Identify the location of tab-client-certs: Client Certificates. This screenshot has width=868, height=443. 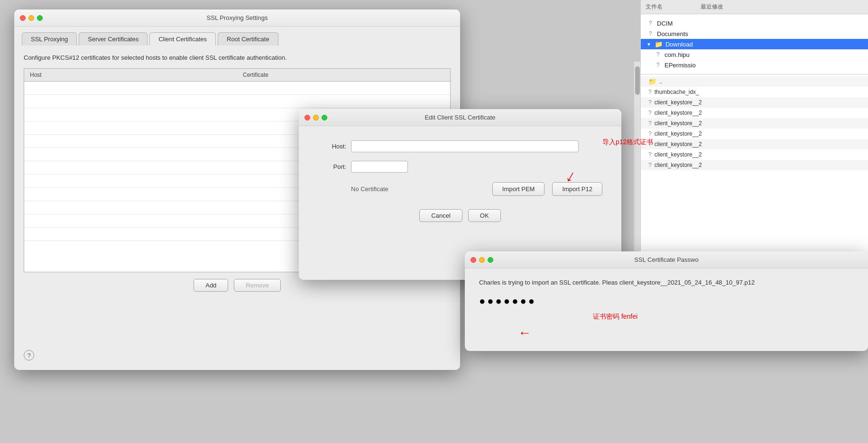
(183, 39).